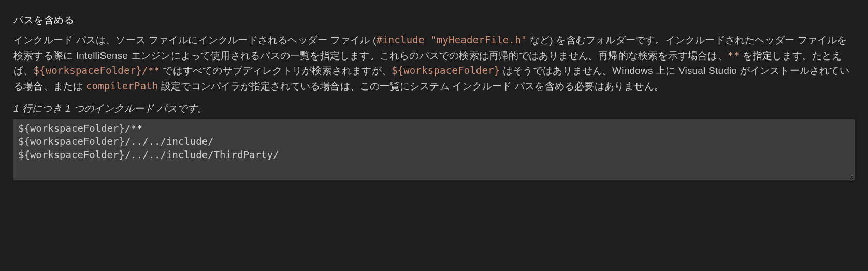 This screenshot has height=271, width=868. I want to click on desc-text: 設定でコンパイラが指定されている場合は、この一覧にシステム インクルード パスを…, so click(411, 86).